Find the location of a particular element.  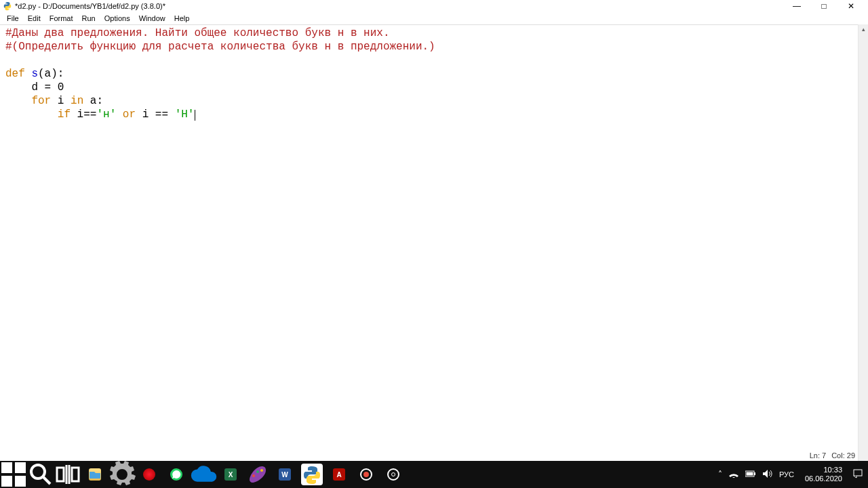

str-1: 'н' is located at coordinates (106, 115).